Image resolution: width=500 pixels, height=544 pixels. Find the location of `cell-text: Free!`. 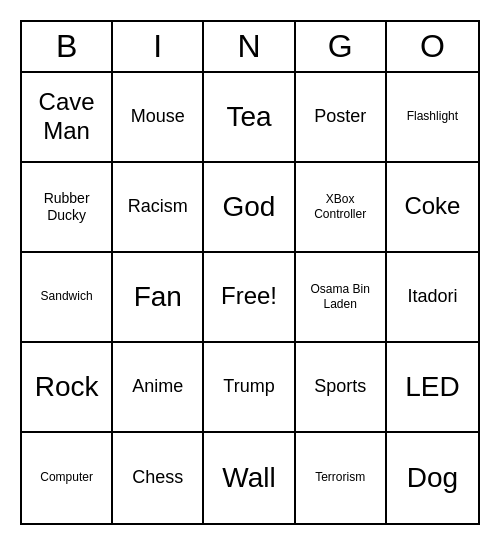

cell-text: Free! is located at coordinates (249, 296).